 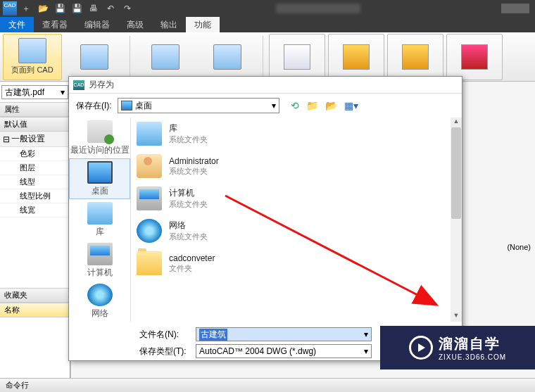 I want to click on left-panel: 古建筑.pdf ▾ 属性 默认值 ⊟ 一般设置 色彩 图层 线型 线型比例 线宽…, so click(x=35, y=230).